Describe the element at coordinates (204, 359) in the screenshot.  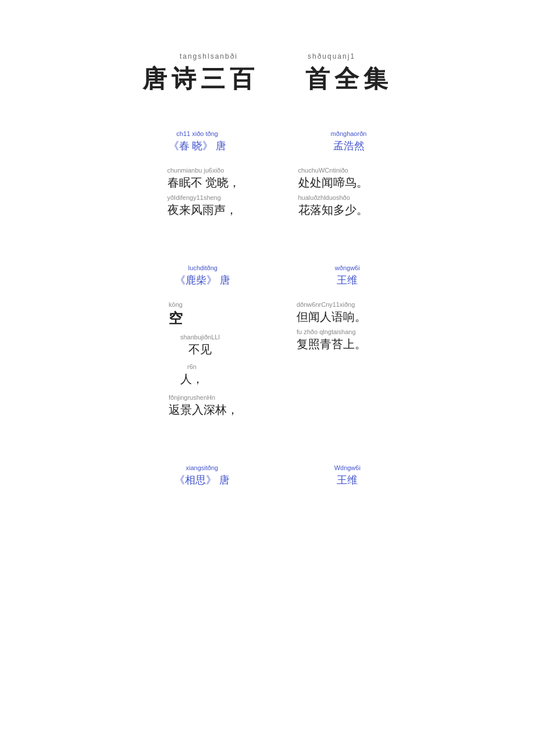
I see `lu-chai-couplet-1: kōng 空 shanbujiðnLLl 不见 r6n 人， fðnjingru…` at that location.